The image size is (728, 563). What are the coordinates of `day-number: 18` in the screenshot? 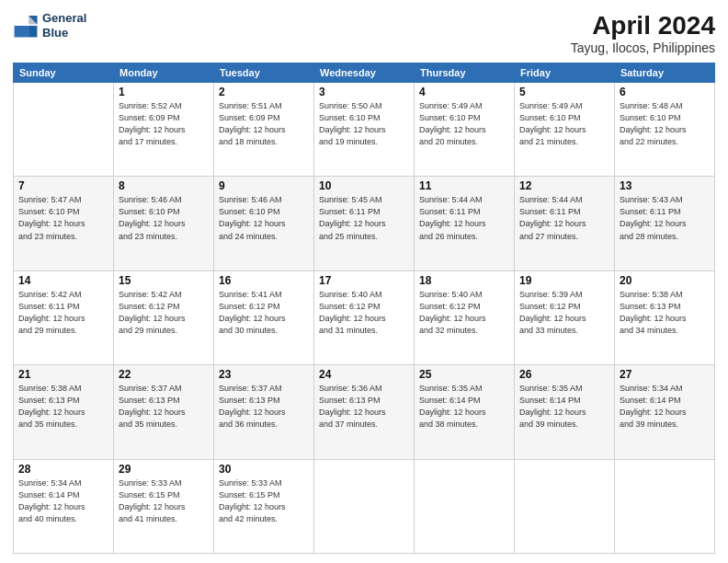 It's located at (464, 281).